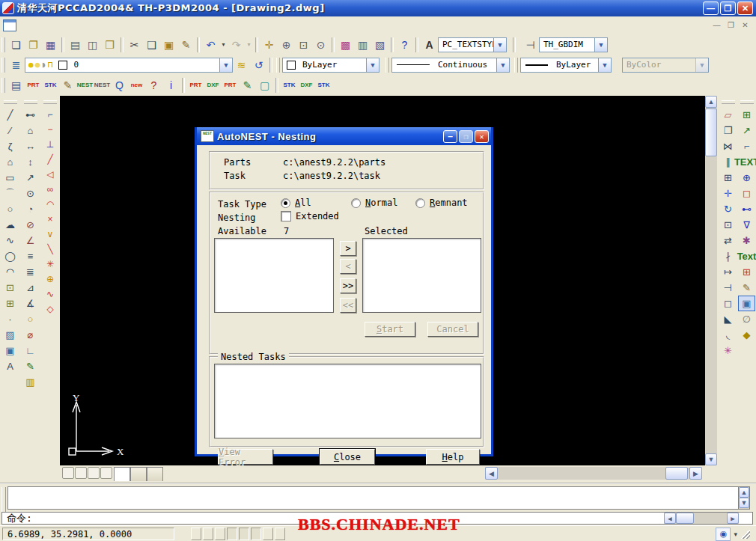 This screenshot has height=541, width=756. I want to click on sheet-set-manager-button: ▩, so click(346, 45).